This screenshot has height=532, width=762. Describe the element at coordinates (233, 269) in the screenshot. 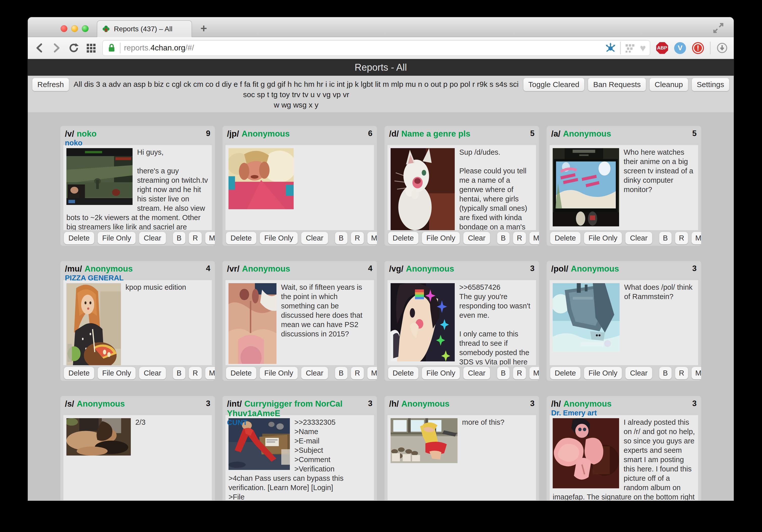

I see `board-link: /vr/` at that location.